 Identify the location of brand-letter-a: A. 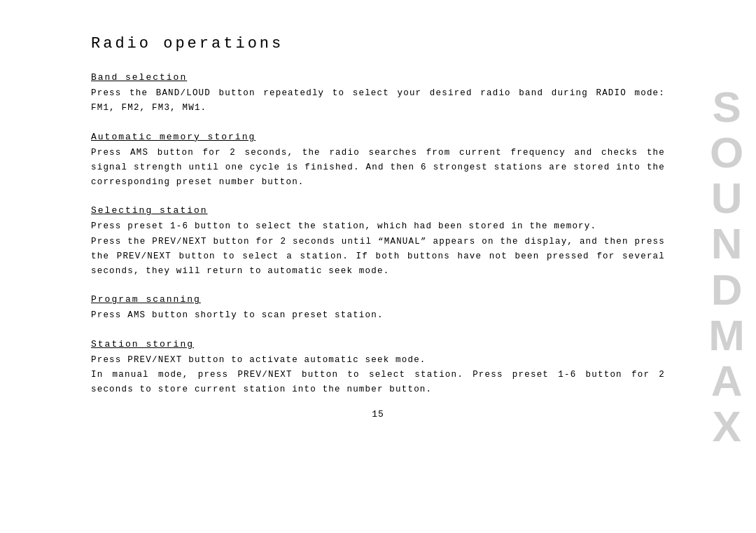
(727, 381).